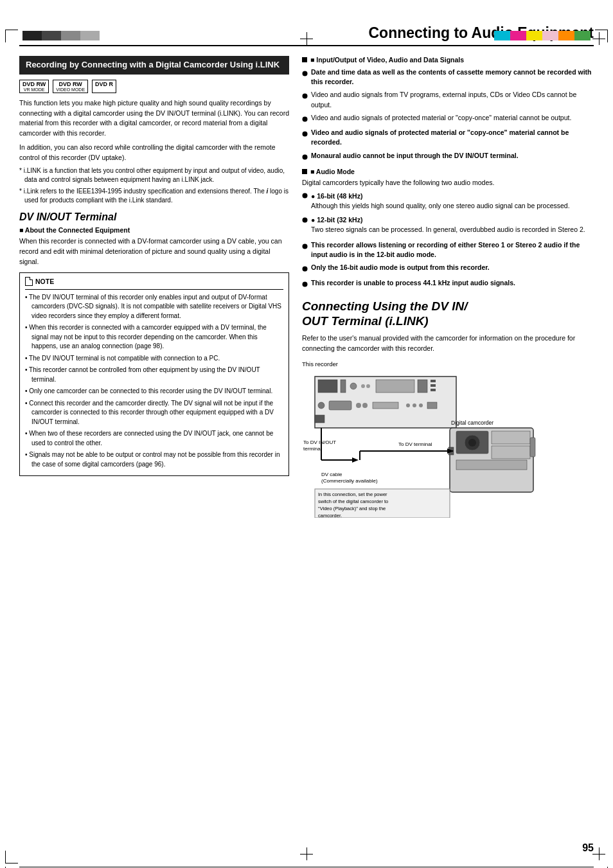 The height and width of the screenshot is (868, 613). I want to click on about-text: When this recorder is connected with a D…, so click(154, 252).